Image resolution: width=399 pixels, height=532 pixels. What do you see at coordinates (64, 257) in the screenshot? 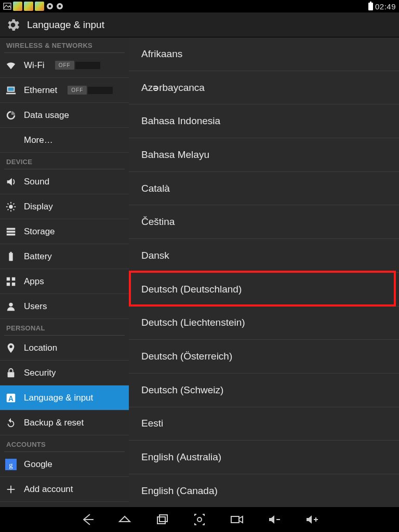
I see `sidebar-item-battery: Battery` at bounding box center [64, 257].